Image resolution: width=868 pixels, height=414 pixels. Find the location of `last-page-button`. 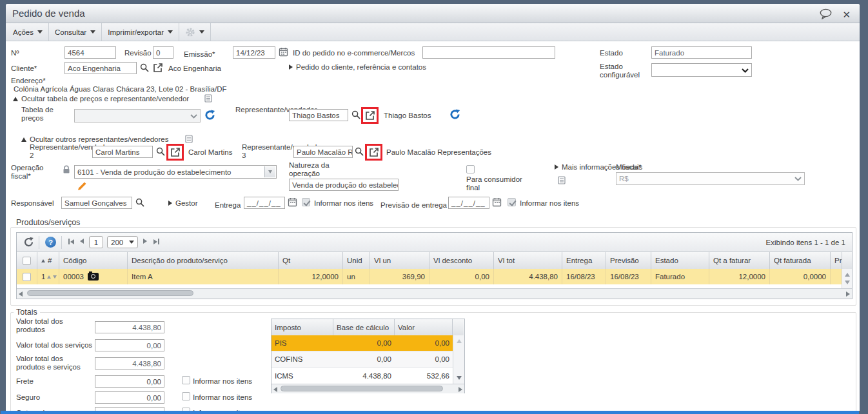

last-page-button is located at coordinates (156, 241).